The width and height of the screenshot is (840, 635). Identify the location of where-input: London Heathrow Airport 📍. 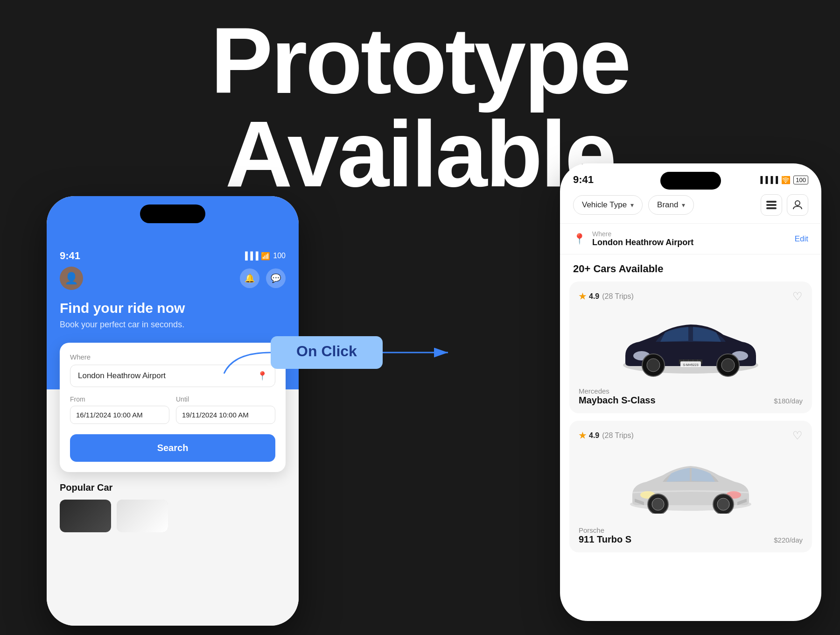
(173, 376).